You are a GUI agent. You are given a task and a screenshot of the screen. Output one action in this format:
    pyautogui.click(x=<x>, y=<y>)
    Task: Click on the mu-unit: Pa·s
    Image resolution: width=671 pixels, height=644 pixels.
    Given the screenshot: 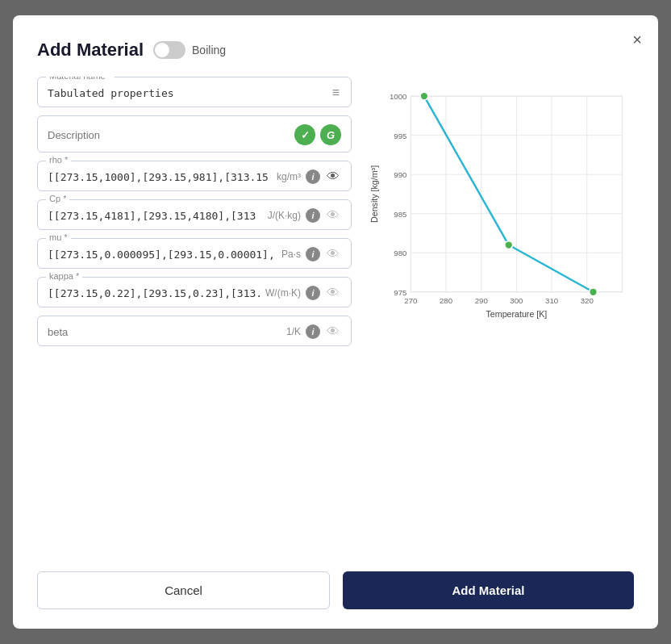 What is the action you would take?
    pyautogui.click(x=291, y=254)
    